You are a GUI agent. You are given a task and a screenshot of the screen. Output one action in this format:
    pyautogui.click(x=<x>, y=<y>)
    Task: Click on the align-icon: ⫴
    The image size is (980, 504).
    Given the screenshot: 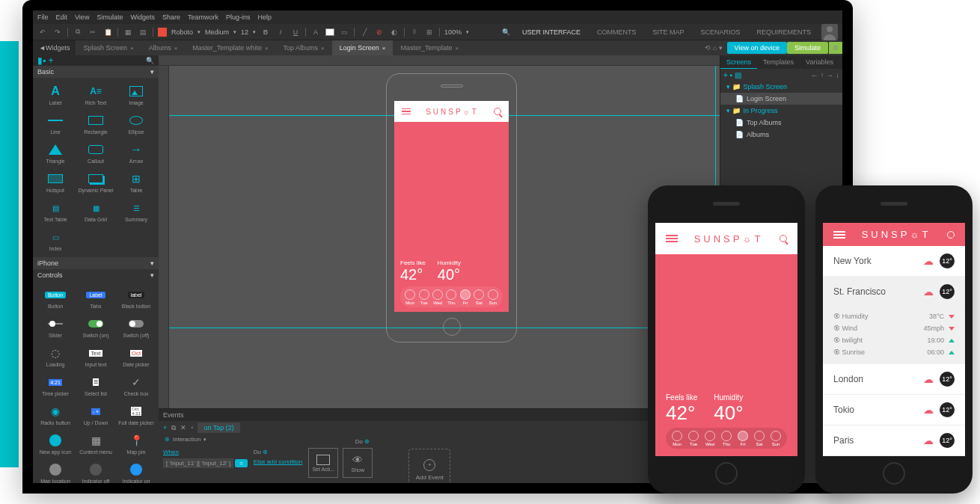 What is the action you would take?
    pyautogui.click(x=414, y=32)
    